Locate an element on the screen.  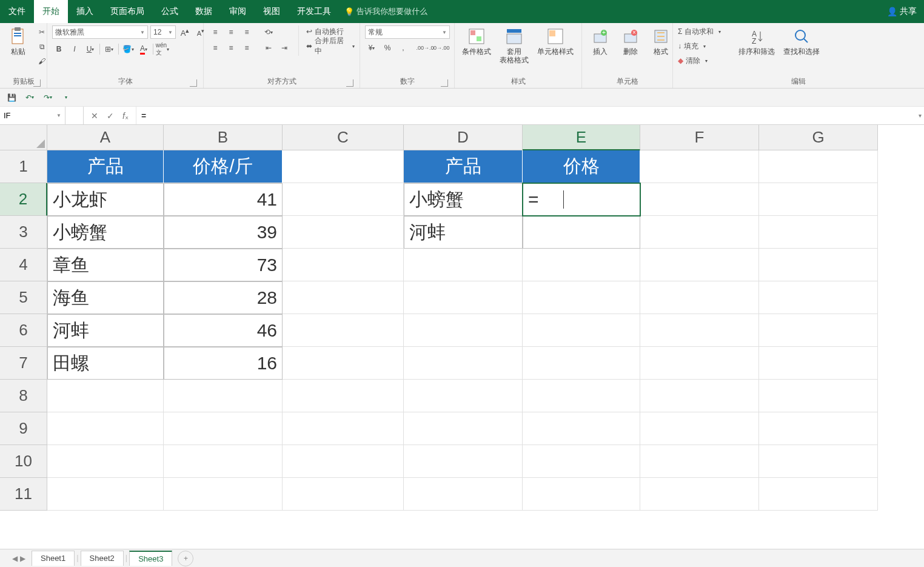
align-right-button: ≡ is located at coordinates (247, 48).